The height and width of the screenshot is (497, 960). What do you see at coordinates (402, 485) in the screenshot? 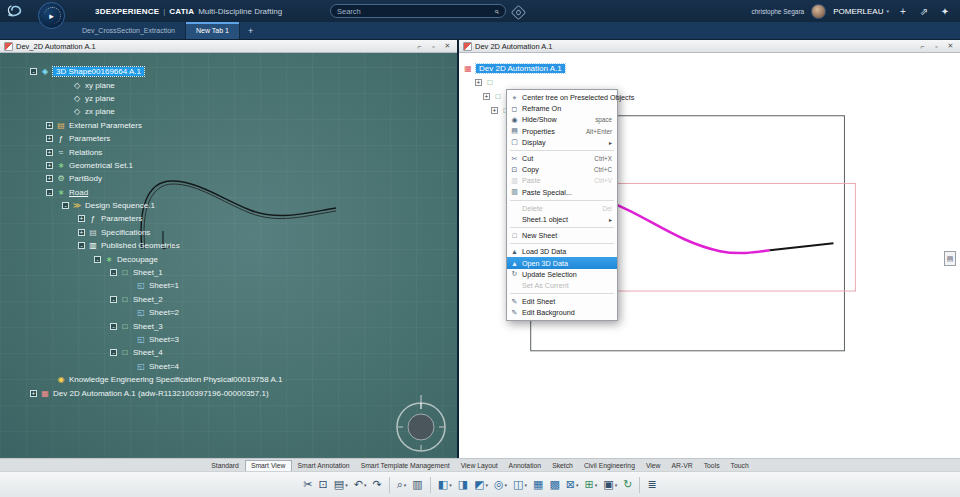
I see `zoom-button: ⌕ ▾` at bounding box center [402, 485].